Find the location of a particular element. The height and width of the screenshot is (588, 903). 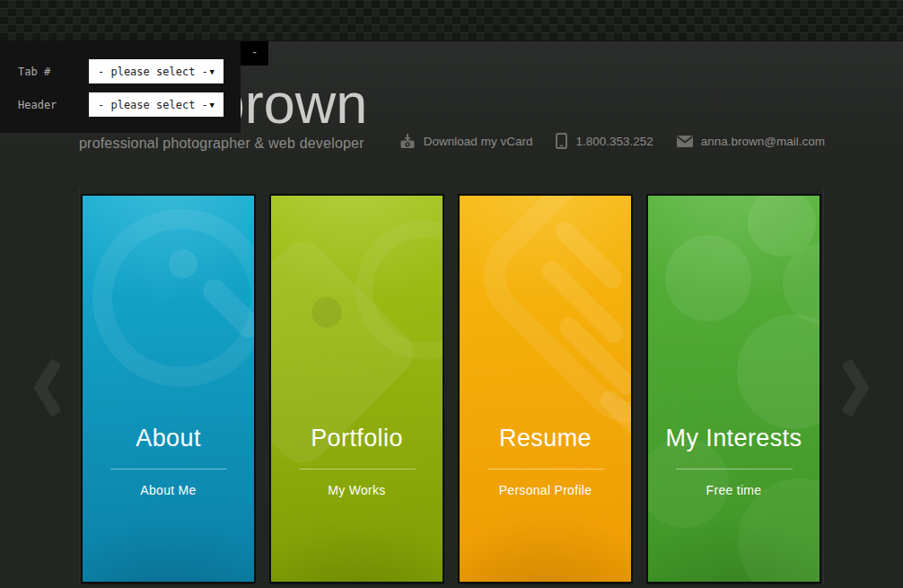

card-content: My Interests Free time is located at coordinates (734, 460).